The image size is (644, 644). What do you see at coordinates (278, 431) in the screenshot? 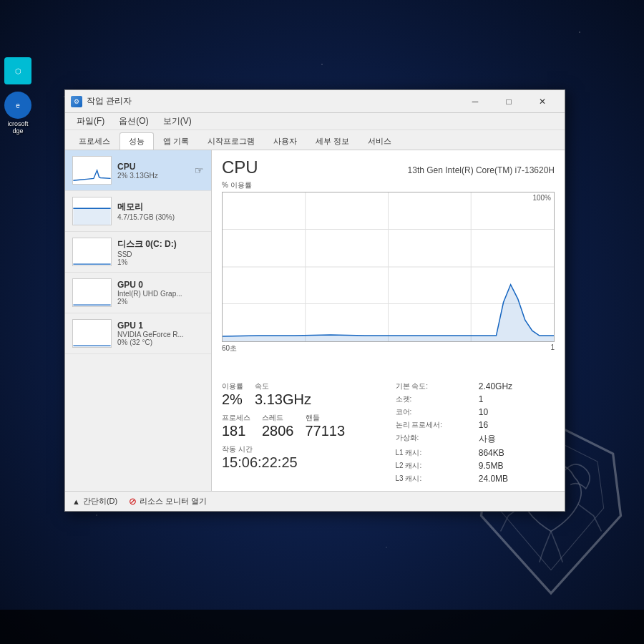
I see `thread-value: 2806` at bounding box center [278, 431].